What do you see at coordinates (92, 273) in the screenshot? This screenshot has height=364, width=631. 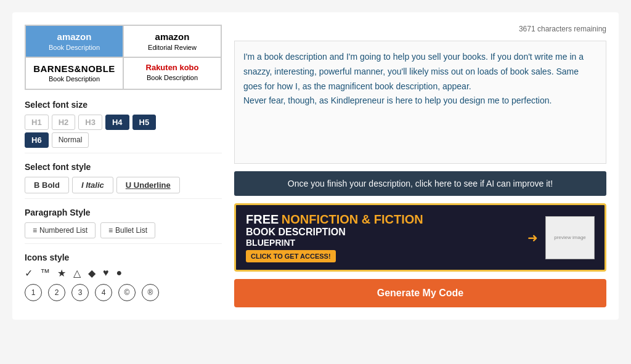 I see `icon-diamond: ◆` at bounding box center [92, 273].